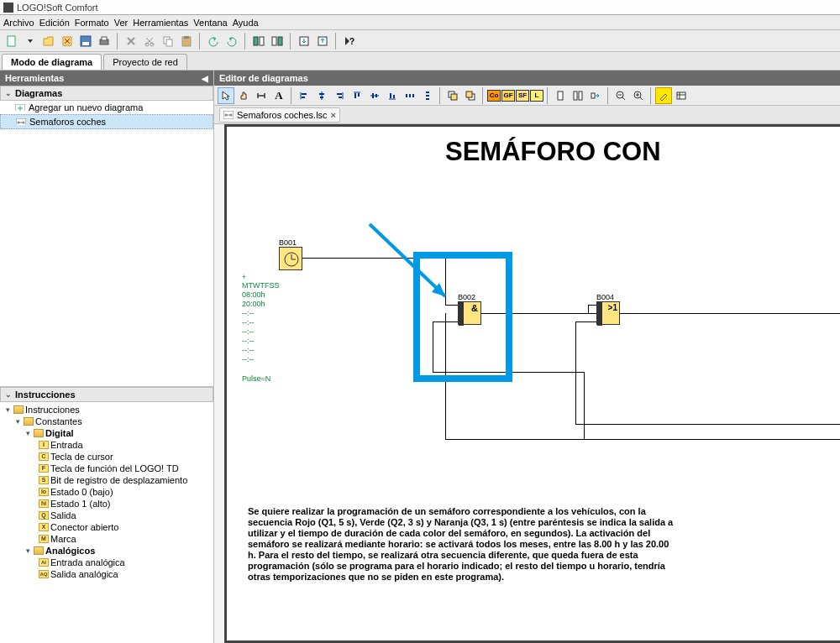 Image resolution: width=840 pixels, height=643 pixels. I want to click on menu-file: Archivo, so click(18, 23).